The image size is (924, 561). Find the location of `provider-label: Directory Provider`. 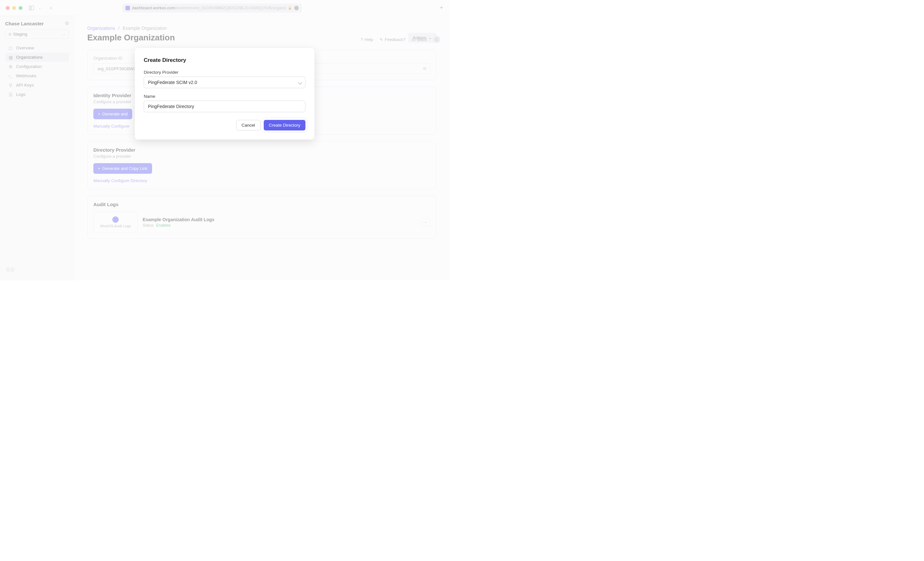

provider-label: Directory Provider is located at coordinates (224, 72).